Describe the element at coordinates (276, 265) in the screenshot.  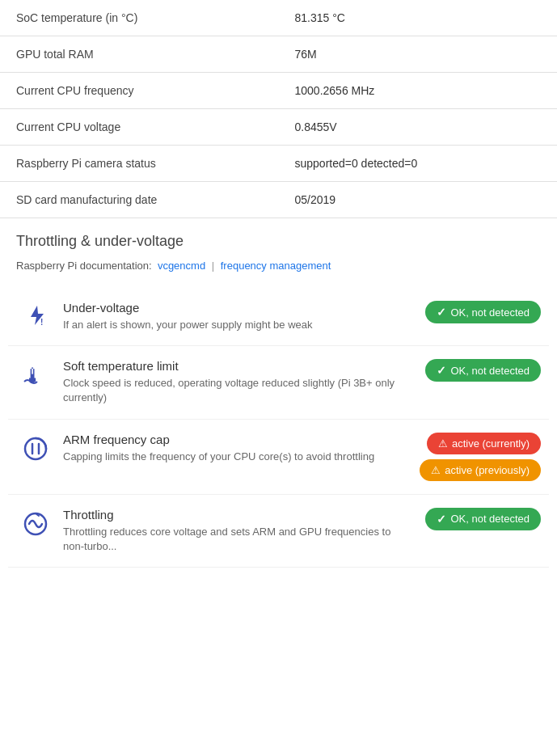
I see `frequency-management-link: frequency management` at that location.